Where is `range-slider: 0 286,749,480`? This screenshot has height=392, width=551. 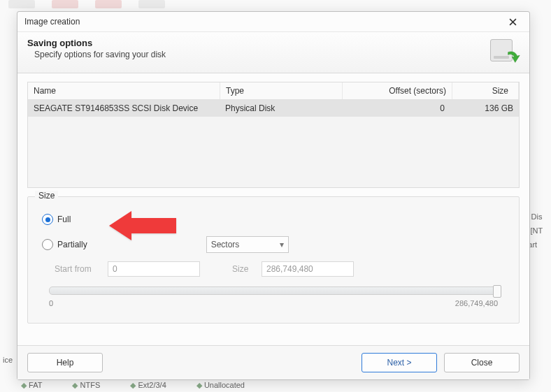
range-slider: 0 286,749,480 is located at coordinates (273, 297).